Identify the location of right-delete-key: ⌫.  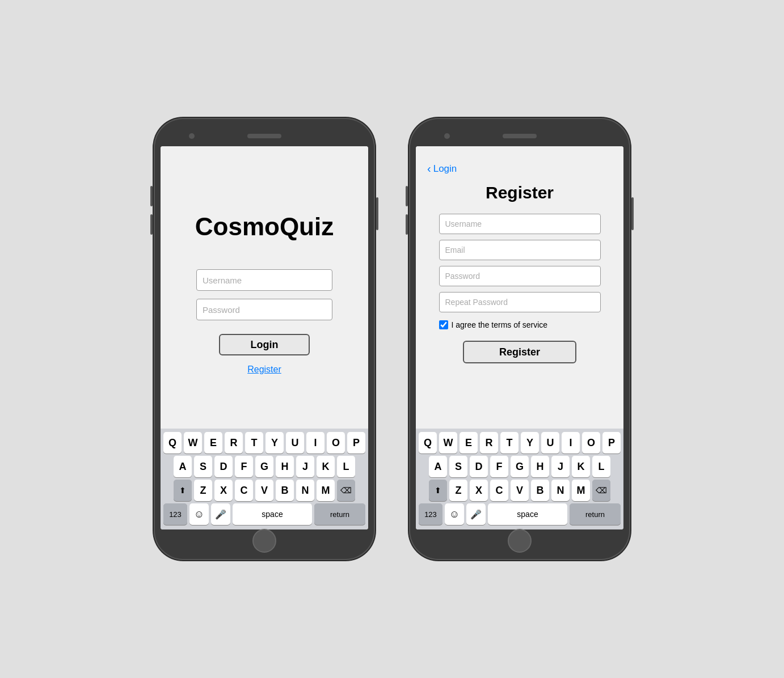
(601, 490).